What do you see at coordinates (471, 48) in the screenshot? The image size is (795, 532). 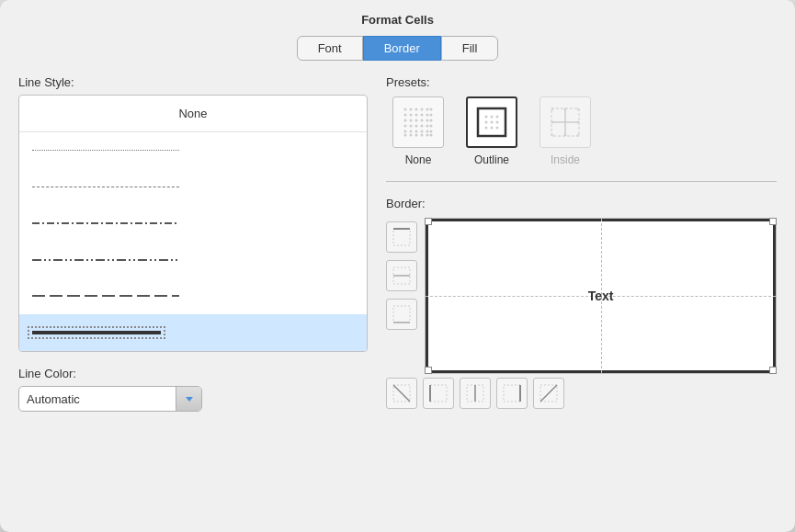 I see `tab-fill: Fill` at bounding box center [471, 48].